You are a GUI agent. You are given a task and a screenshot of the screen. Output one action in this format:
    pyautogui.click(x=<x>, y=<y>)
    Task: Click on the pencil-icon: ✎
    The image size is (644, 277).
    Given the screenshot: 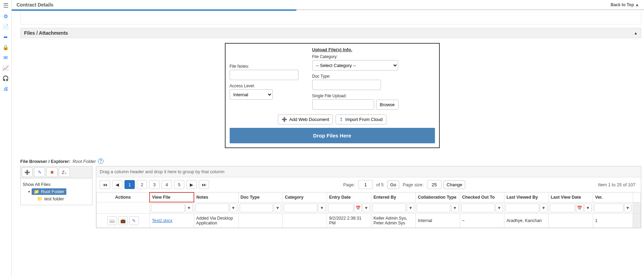 What is the action you would take?
    pyautogui.click(x=40, y=173)
    